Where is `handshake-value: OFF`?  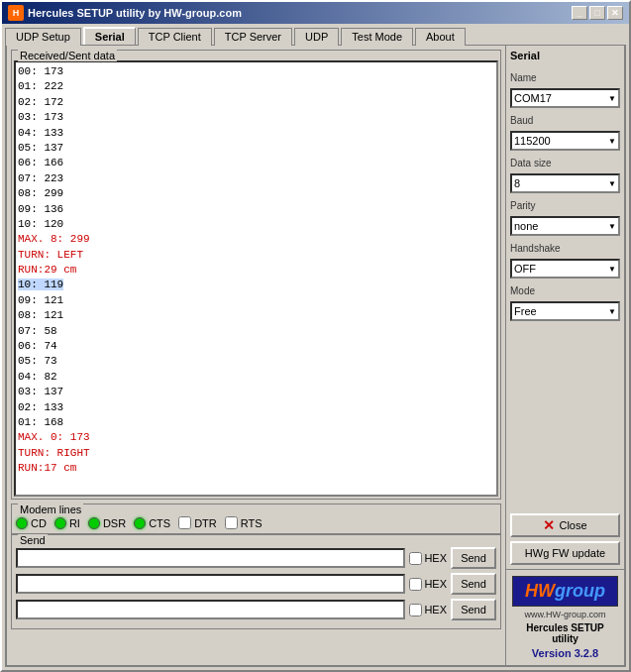 handshake-value: OFF is located at coordinates (525, 269).